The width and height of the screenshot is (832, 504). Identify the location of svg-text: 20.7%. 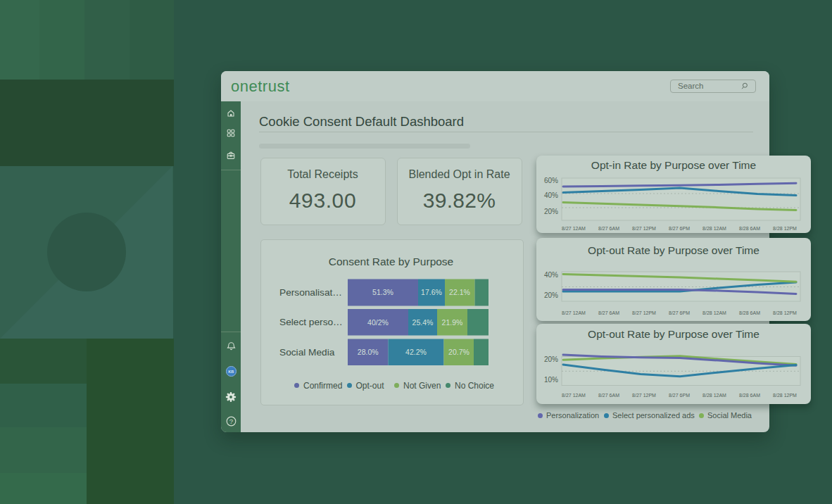
(459, 352).